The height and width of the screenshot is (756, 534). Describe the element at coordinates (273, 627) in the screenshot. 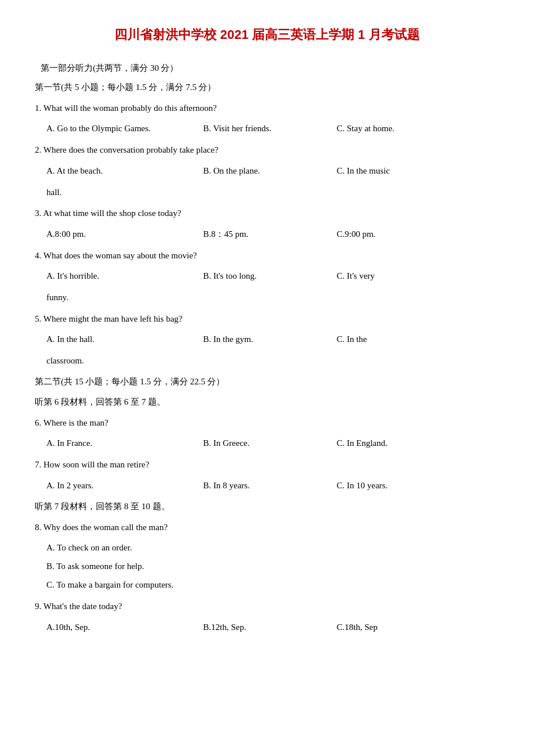

I see `q9-options: A.10th, Sep. B.12th, Sep. C.18th, Sep` at that location.